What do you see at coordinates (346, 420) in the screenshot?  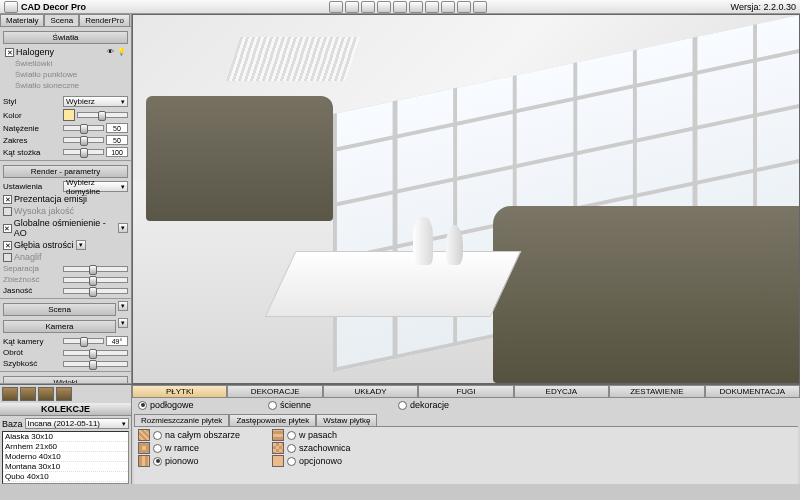 I see `sub-tab-wstaw: Wstaw płytkę` at bounding box center [346, 420].